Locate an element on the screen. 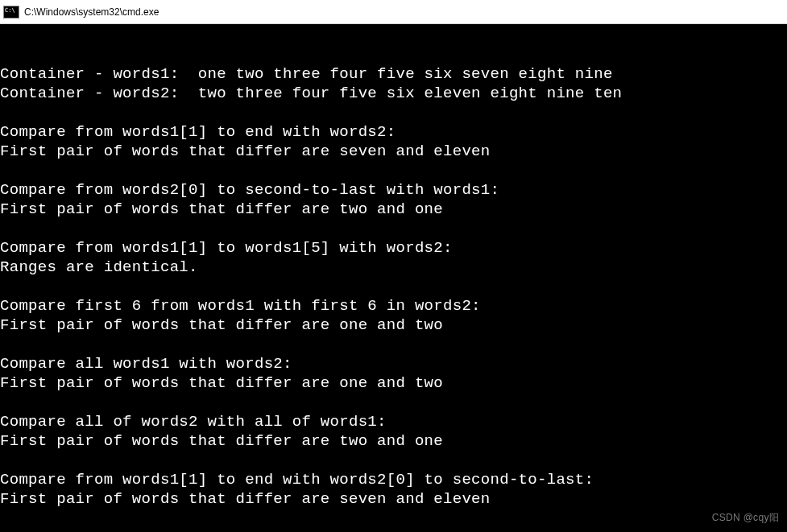  console-line: Compare all words1 with words2: is located at coordinates (393, 364).